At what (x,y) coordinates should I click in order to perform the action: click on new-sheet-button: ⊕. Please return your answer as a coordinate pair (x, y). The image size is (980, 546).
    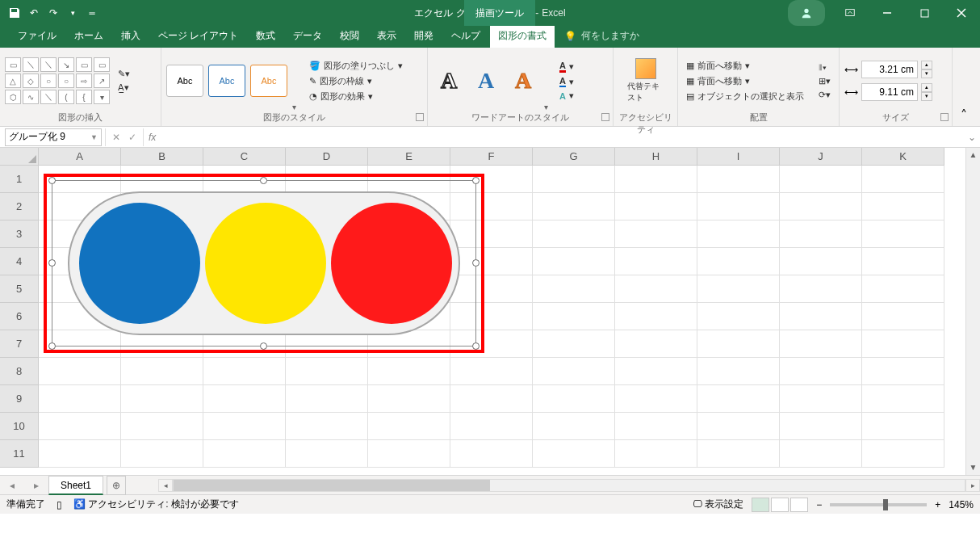
    Looking at the image, I should click on (116, 485).